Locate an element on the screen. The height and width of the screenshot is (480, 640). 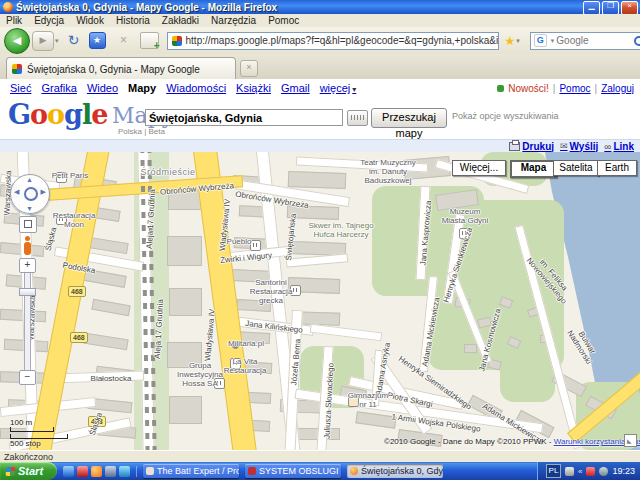
clock: 19:23 is located at coordinates (624, 471).